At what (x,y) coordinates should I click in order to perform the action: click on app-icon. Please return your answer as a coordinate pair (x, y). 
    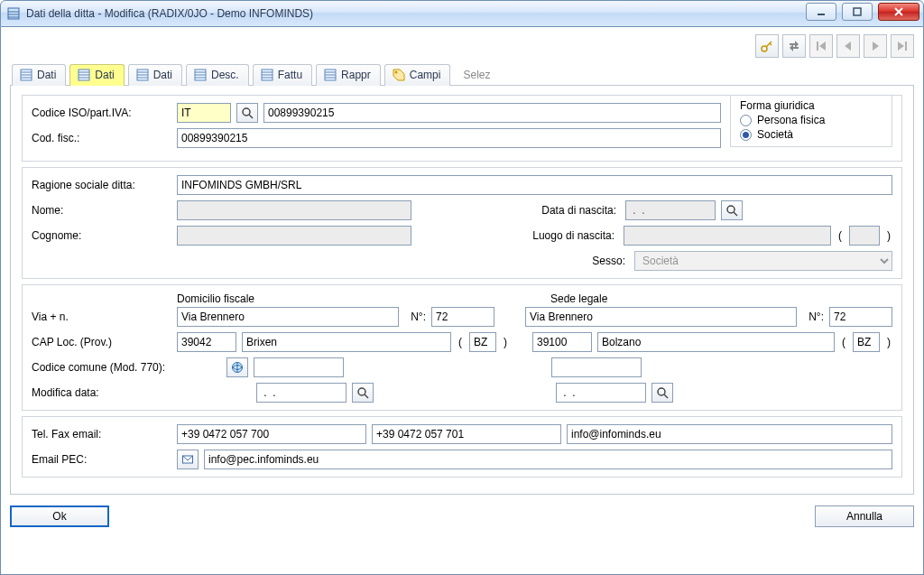
    Looking at the image, I should click on (14, 14).